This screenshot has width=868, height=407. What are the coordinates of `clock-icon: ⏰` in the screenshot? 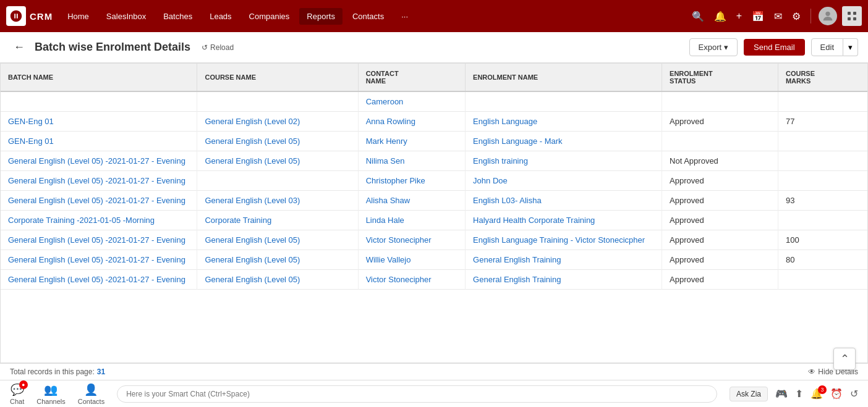 It's located at (836, 394).